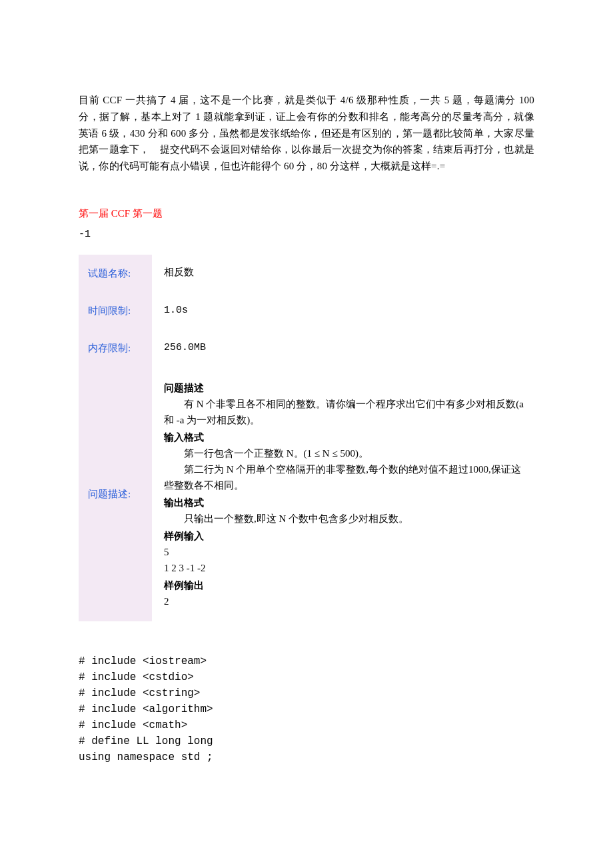 This screenshot has width=613, height=868. What do you see at coordinates (306, 213) in the screenshot?
I see `section-title: 第一届 CCF 第一题` at bounding box center [306, 213].